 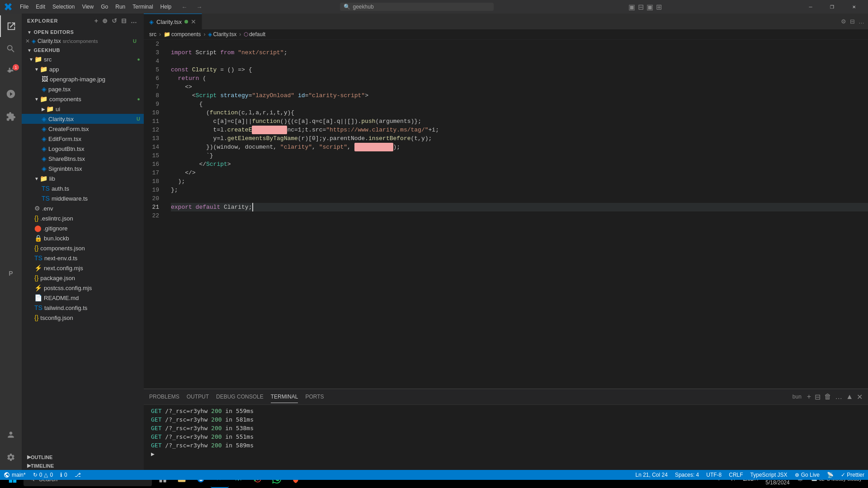 I want to click on run-debug-activity-icon, so click(x=11, y=94).